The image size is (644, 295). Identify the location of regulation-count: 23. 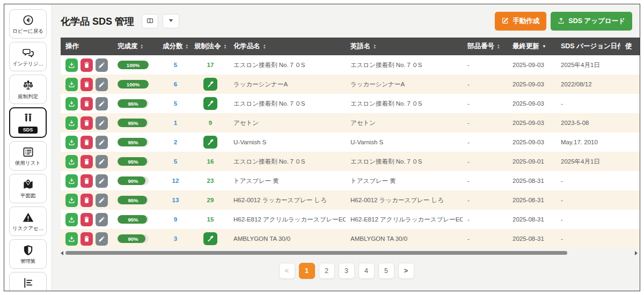
(210, 181).